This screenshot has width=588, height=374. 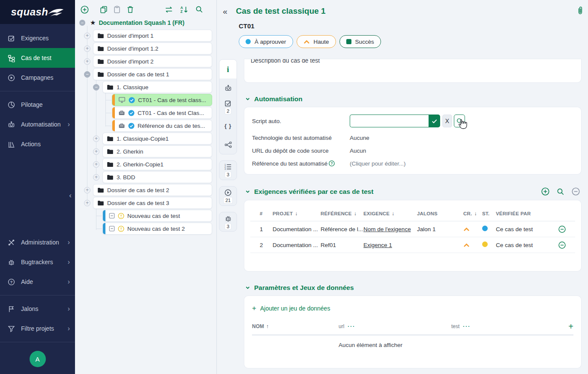 I want to click on help-icon: ?, so click(x=332, y=163).